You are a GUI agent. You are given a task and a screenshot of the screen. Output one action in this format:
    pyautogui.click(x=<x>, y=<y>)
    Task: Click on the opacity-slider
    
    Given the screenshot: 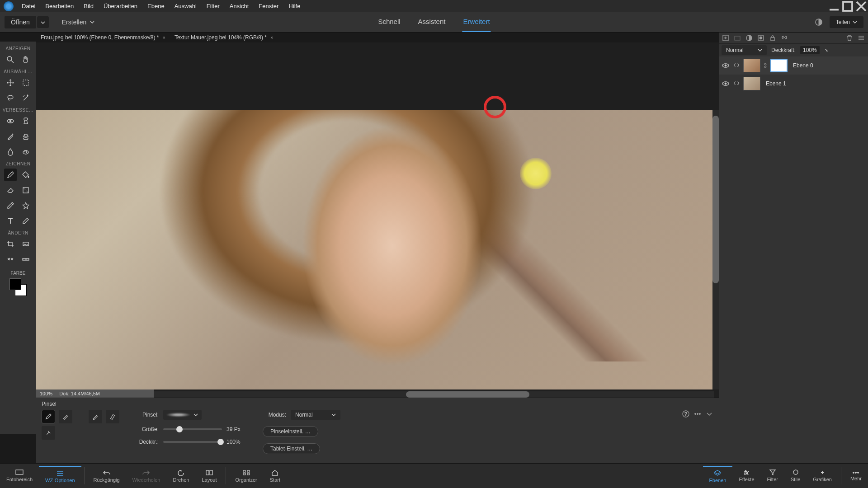 What is the action you would take?
    pyautogui.click(x=193, y=442)
    